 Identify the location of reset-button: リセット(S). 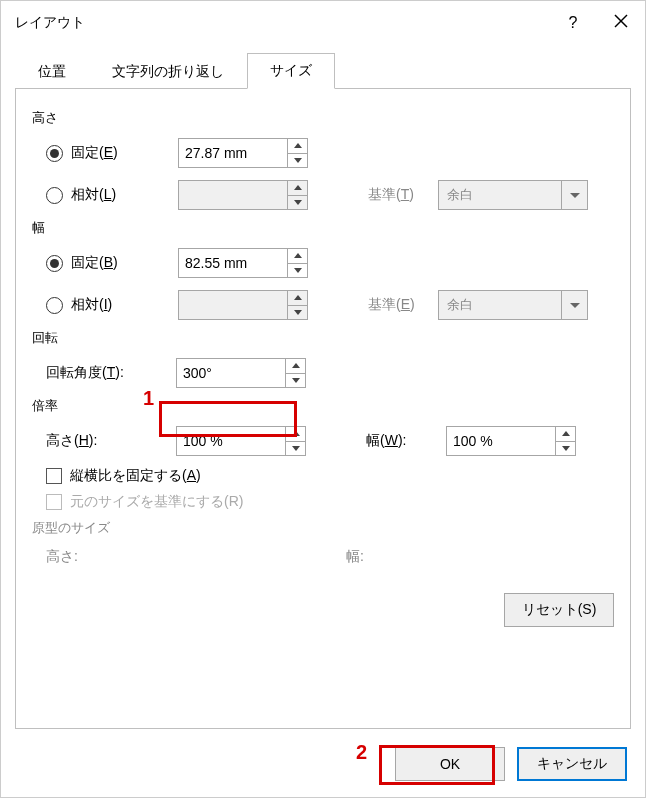
(559, 610).